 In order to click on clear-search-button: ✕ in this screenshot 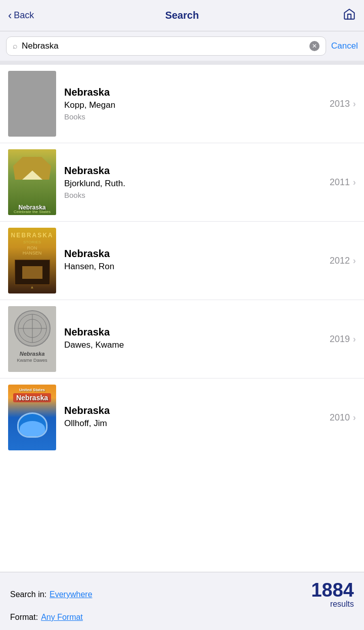, I will do `click(314, 46)`.